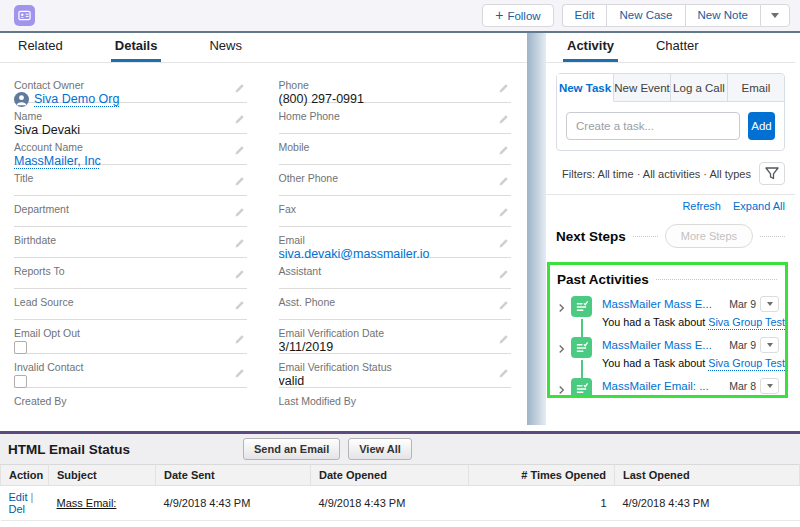 This screenshot has width=800, height=527. What do you see at coordinates (759, 206) in the screenshot?
I see `expand-all-link: Expand All` at bounding box center [759, 206].